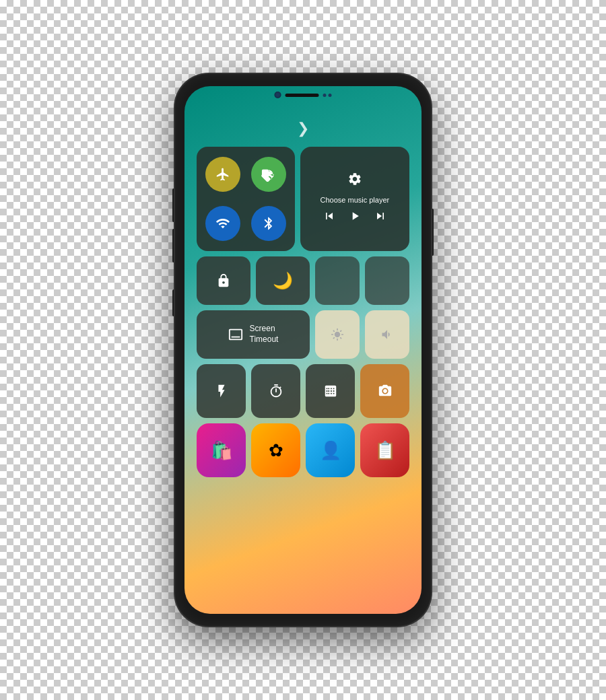 The height and width of the screenshot is (700, 606). I want to click on airplane-mode-button, so click(223, 174).